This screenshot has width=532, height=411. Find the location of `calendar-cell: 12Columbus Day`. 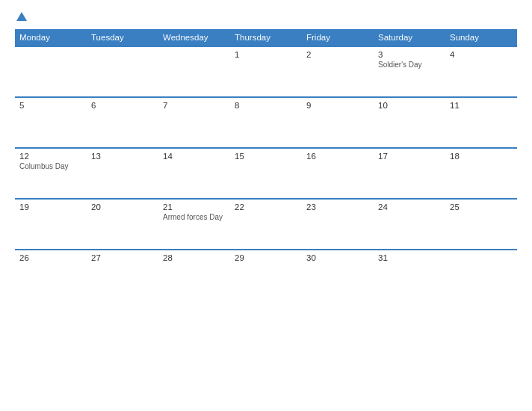

calendar-cell: 12Columbus Day is located at coordinates (51, 173).